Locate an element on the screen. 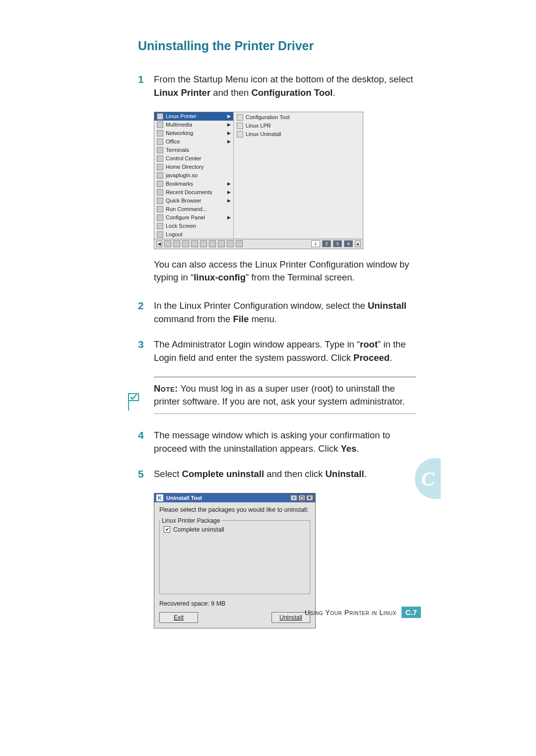  t: Select is located at coordinates (168, 474).